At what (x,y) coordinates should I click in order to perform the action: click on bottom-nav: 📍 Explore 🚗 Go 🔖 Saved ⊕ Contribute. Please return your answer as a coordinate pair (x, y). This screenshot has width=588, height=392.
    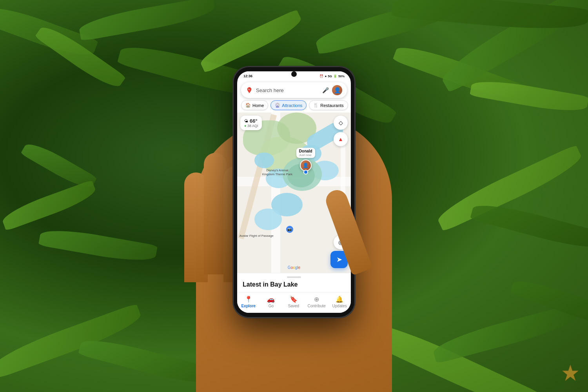
    Looking at the image, I should click on (294, 303).